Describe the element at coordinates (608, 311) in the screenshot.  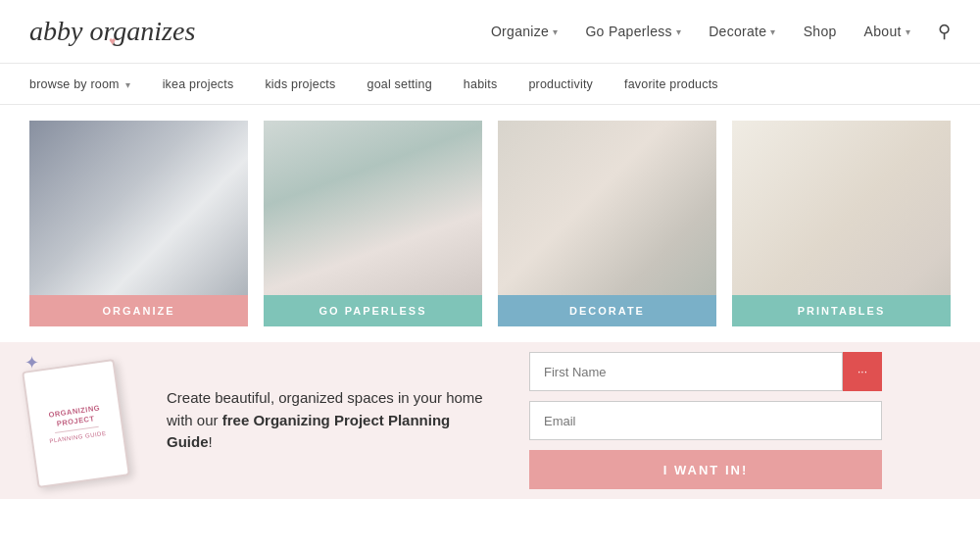
I see `card-decorate-label: DECORATE` at that location.